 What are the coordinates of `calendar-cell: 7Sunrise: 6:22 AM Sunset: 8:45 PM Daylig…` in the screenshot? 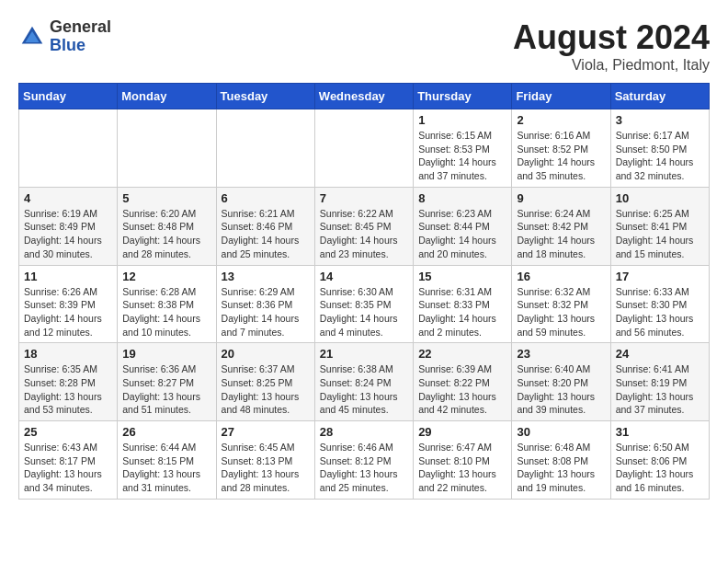 It's located at (364, 226).